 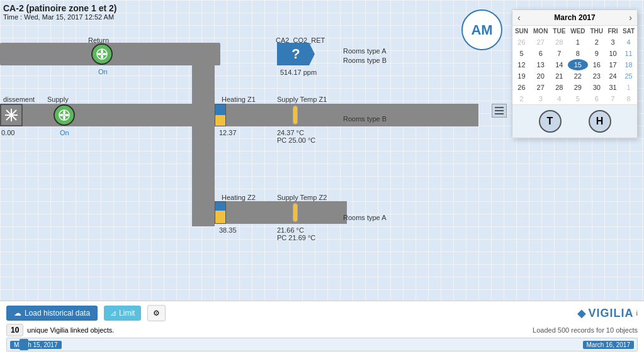 What do you see at coordinates (156, 313) in the screenshot?
I see `settings-button: ⚙` at bounding box center [156, 313].